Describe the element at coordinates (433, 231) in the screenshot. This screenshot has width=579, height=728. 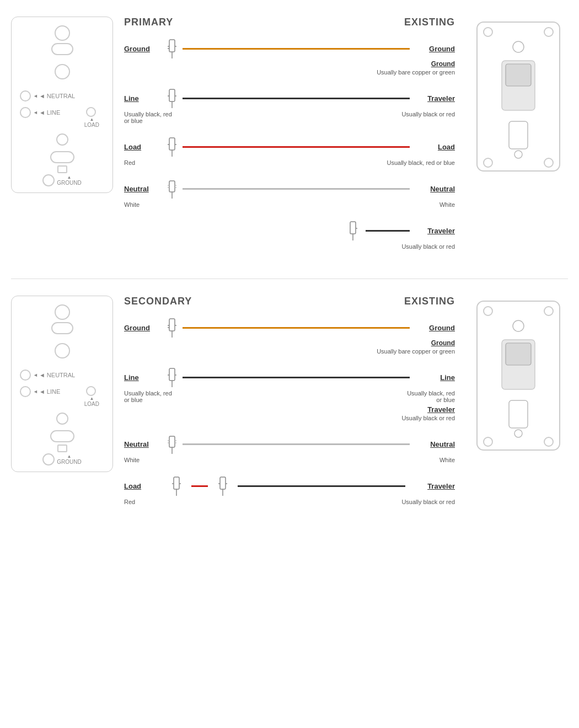
I see `wire-label-traveler-only-right: Traveler` at that location.